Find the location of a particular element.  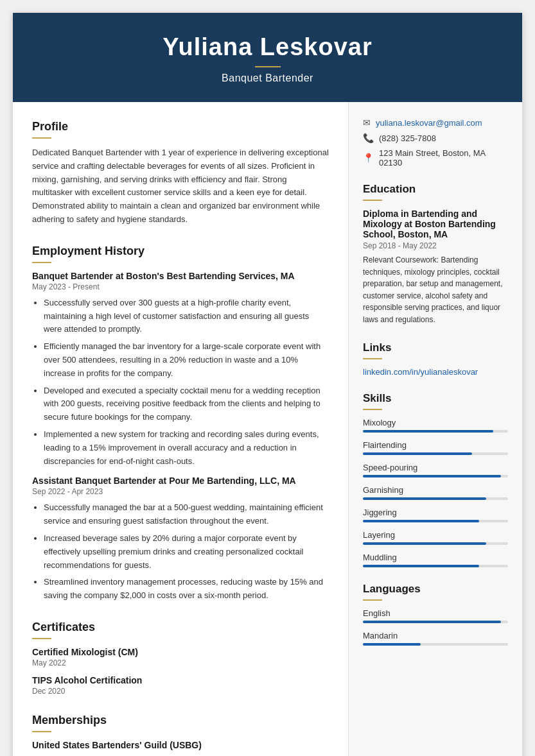

certificates-section: Certificates Certified Mixologist (CM) M… is located at coordinates (180, 658).